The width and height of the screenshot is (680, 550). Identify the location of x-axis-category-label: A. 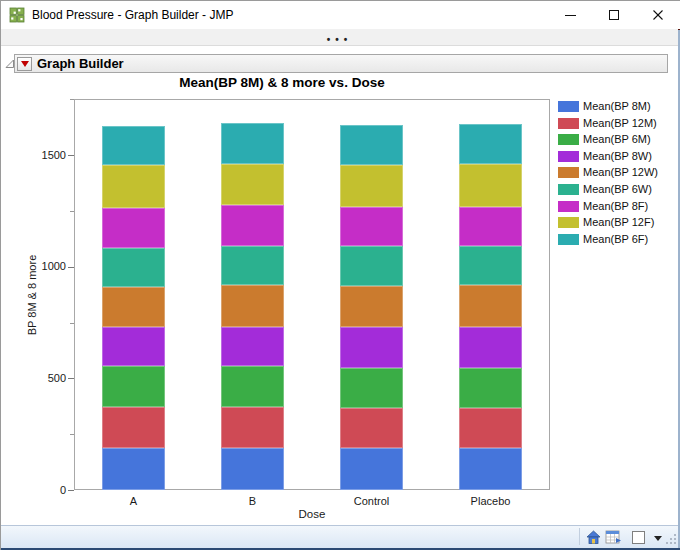
(134, 501).